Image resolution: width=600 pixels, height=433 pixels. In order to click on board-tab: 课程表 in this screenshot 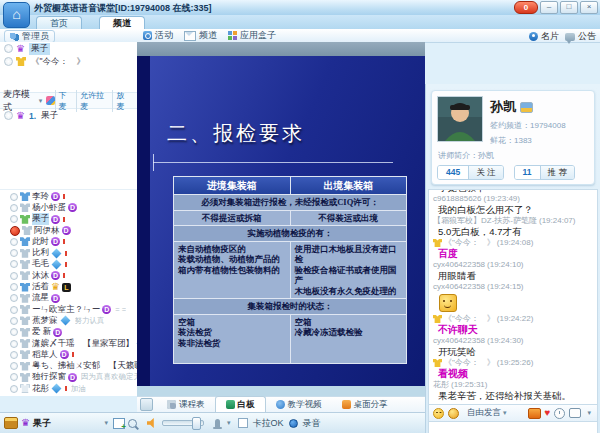, I will do `click(186, 404)`.